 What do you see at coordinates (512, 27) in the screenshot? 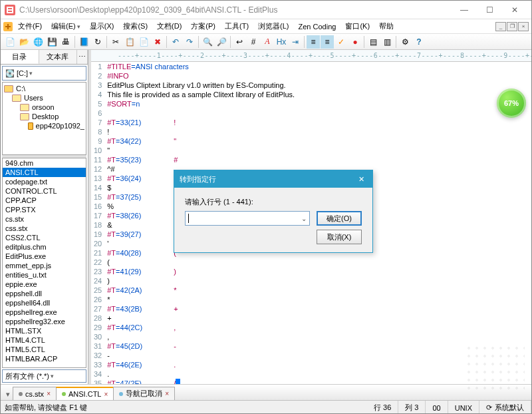
I see `mdi-restore-button: ❐` at bounding box center [512, 27].